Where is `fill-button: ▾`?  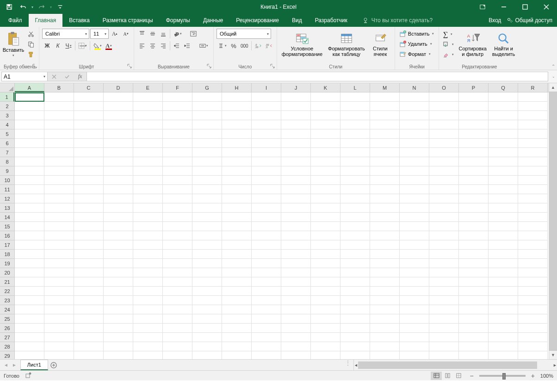
fill-button: ▾ is located at coordinates (448, 44).